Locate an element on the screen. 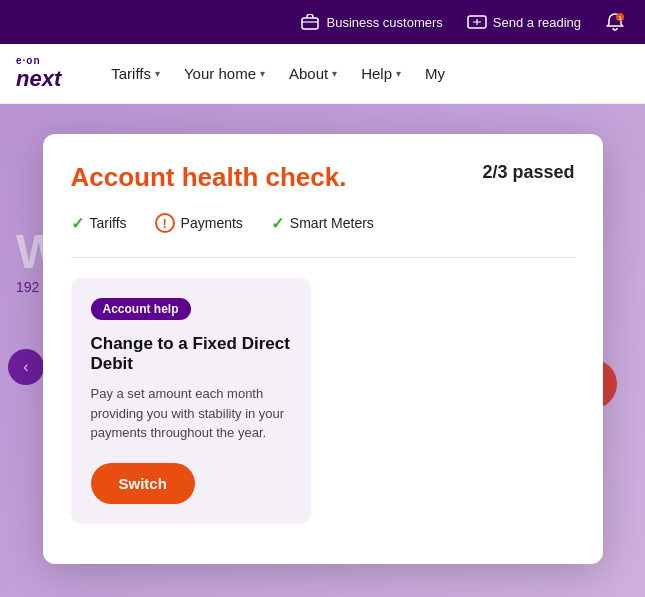 The image size is (645, 597). check-smart-meters: ✓ Smart Meters is located at coordinates (322, 224).